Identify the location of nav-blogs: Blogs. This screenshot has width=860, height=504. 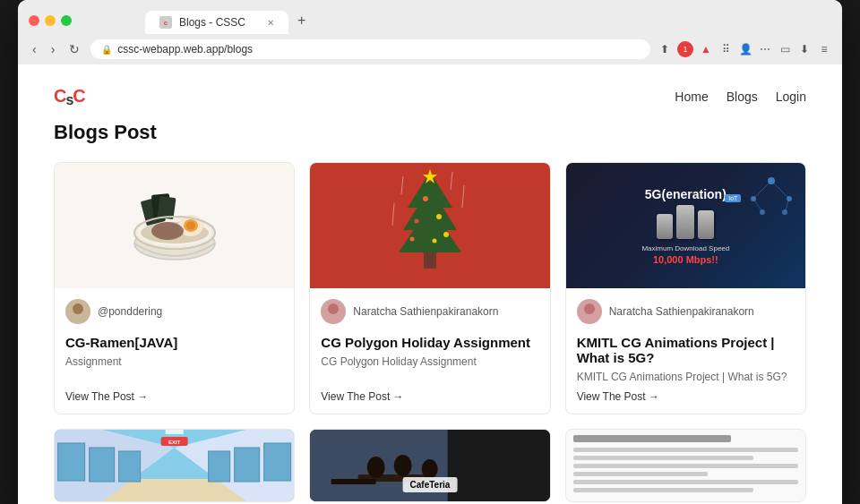
(742, 97).